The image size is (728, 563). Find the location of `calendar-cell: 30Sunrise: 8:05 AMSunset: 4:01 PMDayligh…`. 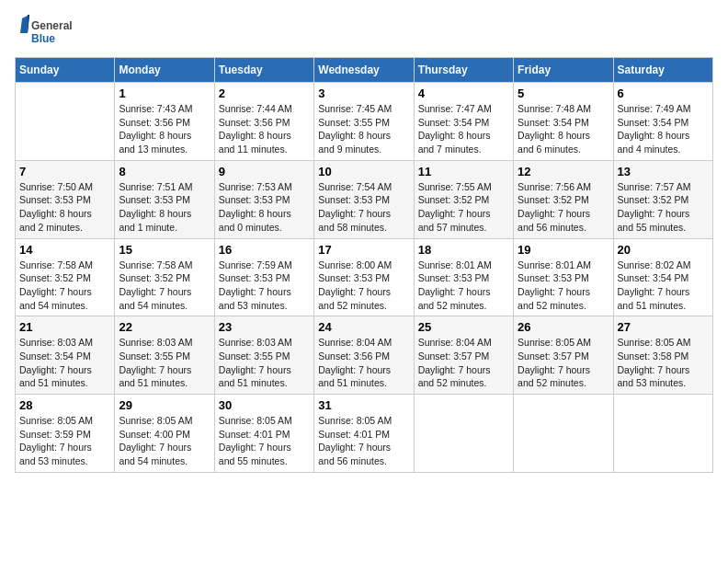

calendar-cell: 30Sunrise: 8:05 AMSunset: 4:01 PMDayligh… is located at coordinates (264, 434).